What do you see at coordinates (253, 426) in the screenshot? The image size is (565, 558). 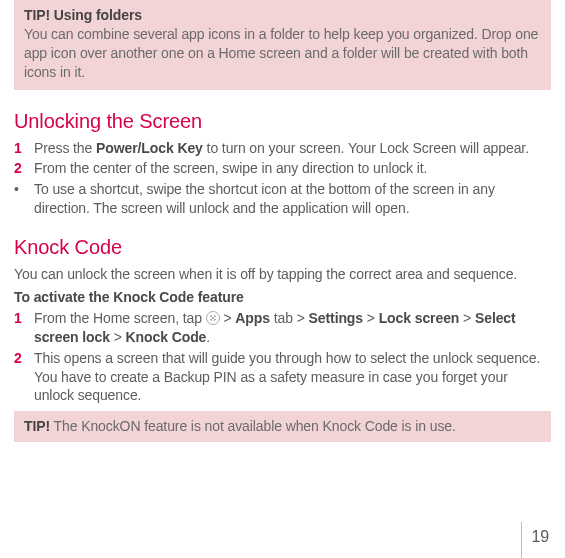 I see `tip-body: The KnockON feature is not available whe…` at bounding box center [253, 426].